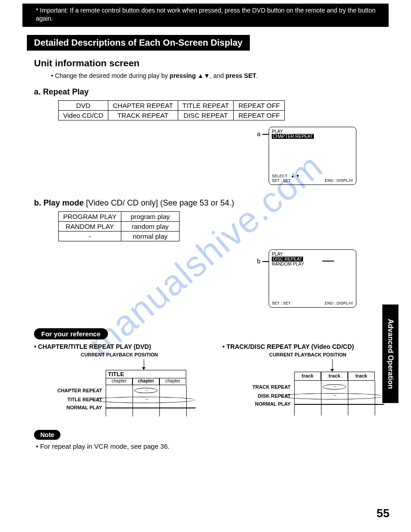 The width and height of the screenshot is (411, 532). I want to click on osd-highlight: CHAPTER REPEAT, so click(293, 136).